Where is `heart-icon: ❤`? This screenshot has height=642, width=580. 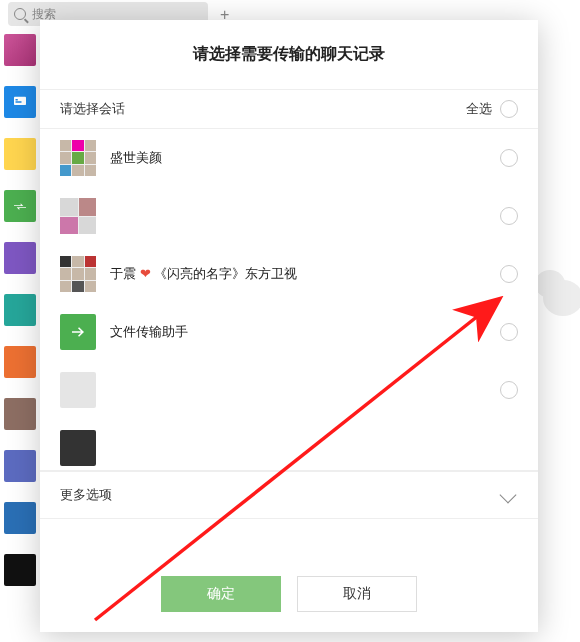 heart-icon: ❤ is located at coordinates (146, 274).